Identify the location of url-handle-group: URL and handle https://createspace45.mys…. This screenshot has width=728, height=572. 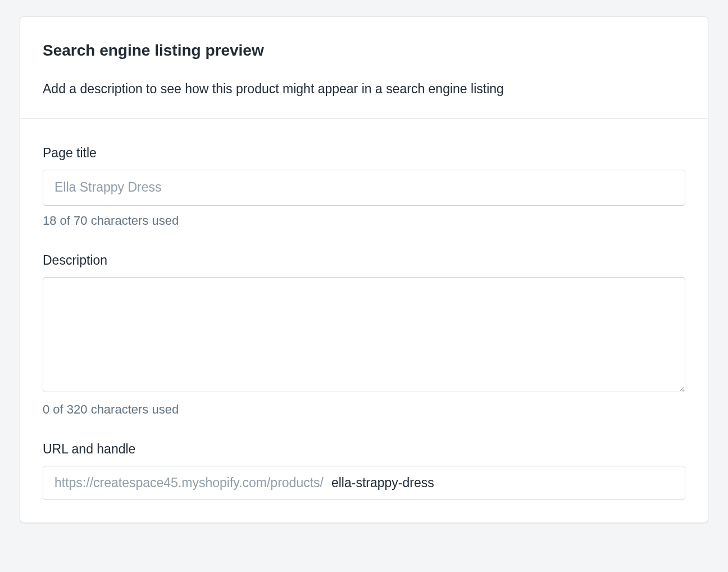
(364, 471).